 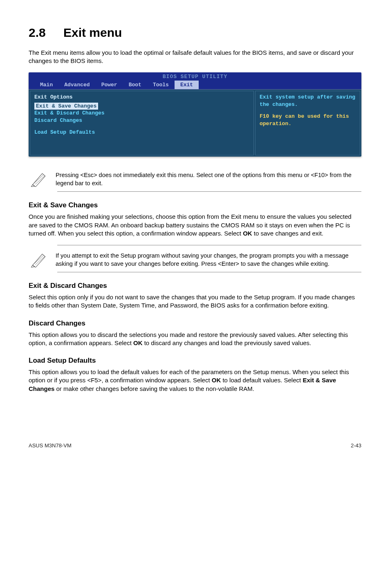 I want to click on bios-tab-advanced: Advanced, so click(x=77, y=85).